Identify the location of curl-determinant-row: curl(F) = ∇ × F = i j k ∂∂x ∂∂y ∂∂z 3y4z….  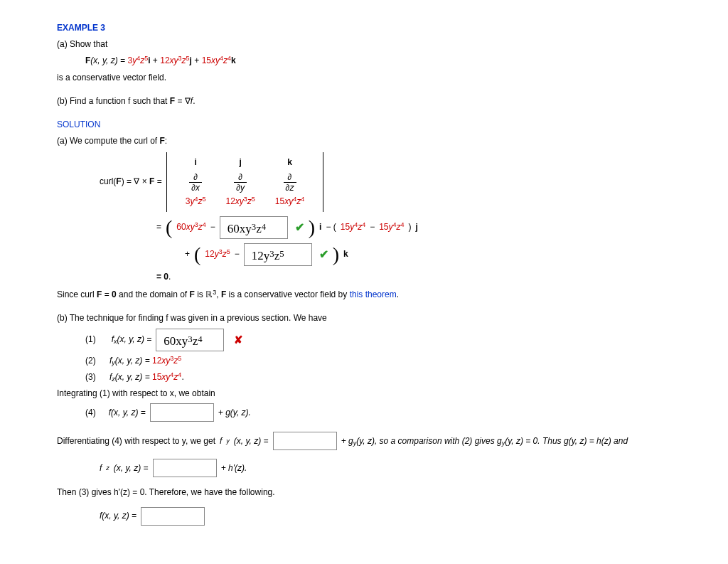
(414, 182).